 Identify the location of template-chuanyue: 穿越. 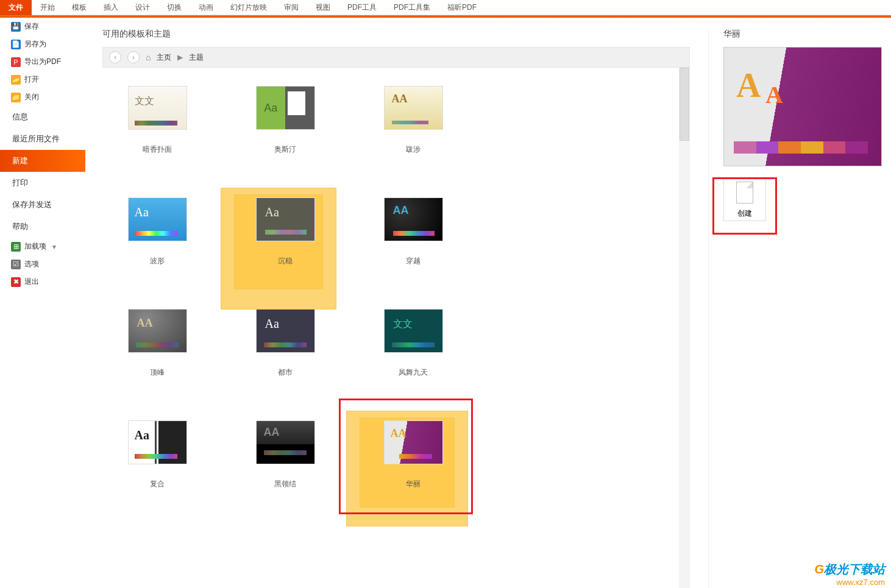
(413, 232).